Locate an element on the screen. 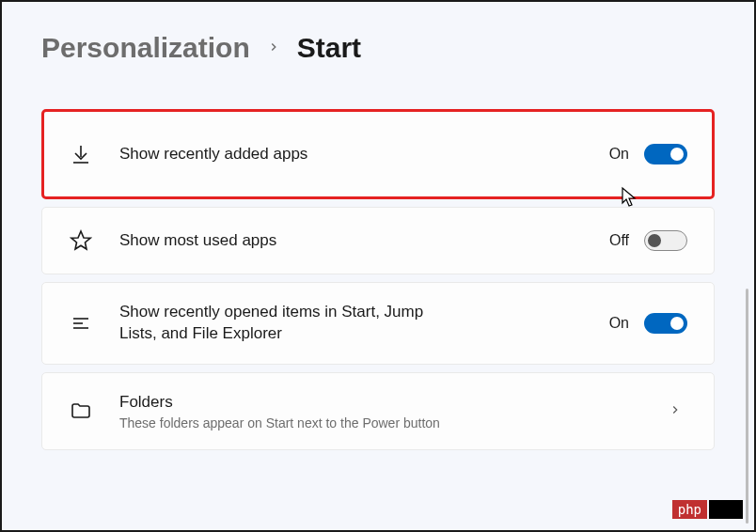 This screenshot has height=532, width=756. setting-recent-items: Show recently opened items in Start, Jum… is located at coordinates (378, 323).